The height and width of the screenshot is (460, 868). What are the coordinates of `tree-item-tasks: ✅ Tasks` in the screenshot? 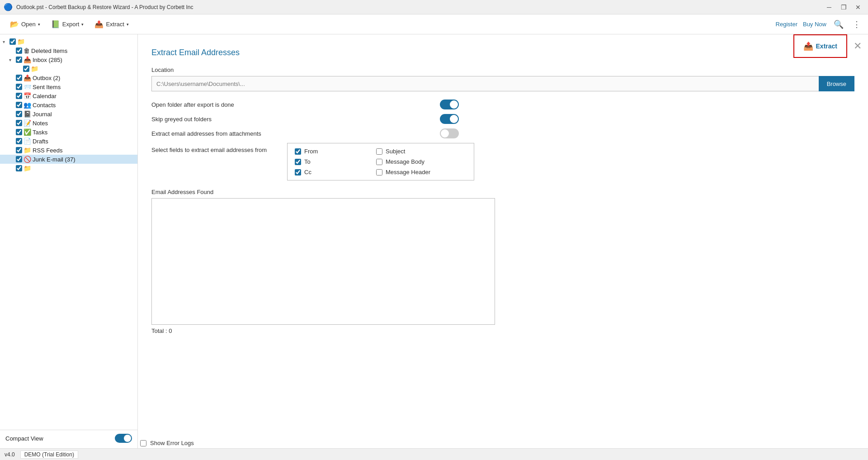 It's located at (69, 132).